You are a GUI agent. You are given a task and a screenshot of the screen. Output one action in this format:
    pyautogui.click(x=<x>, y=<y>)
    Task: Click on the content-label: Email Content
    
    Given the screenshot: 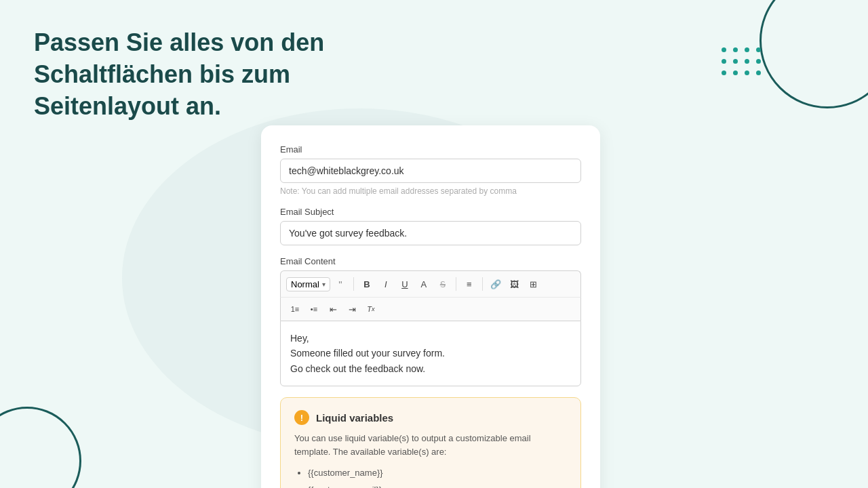 What is the action you would take?
    pyautogui.click(x=431, y=262)
    